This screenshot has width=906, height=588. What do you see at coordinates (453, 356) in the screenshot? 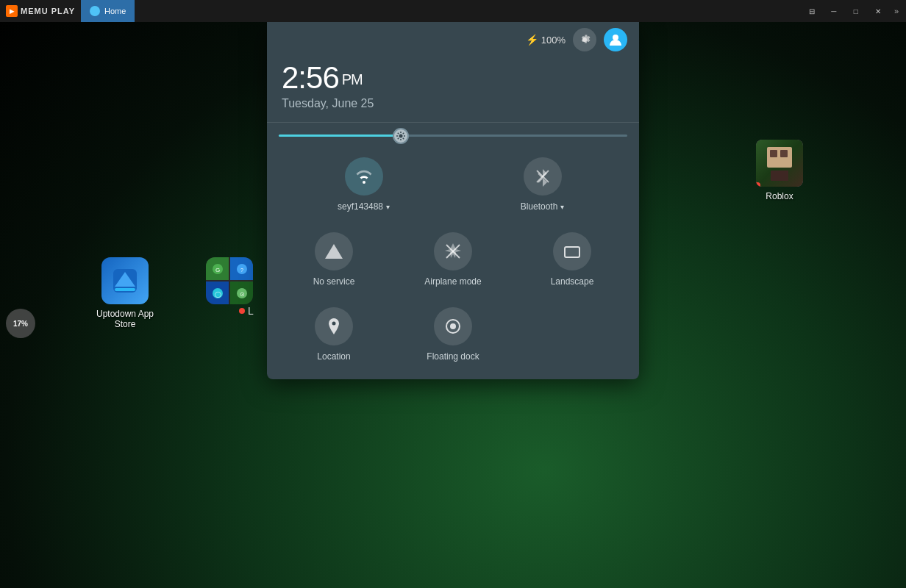
I see `floating-dock-label: Floating dock` at bounding box center [453, 356].